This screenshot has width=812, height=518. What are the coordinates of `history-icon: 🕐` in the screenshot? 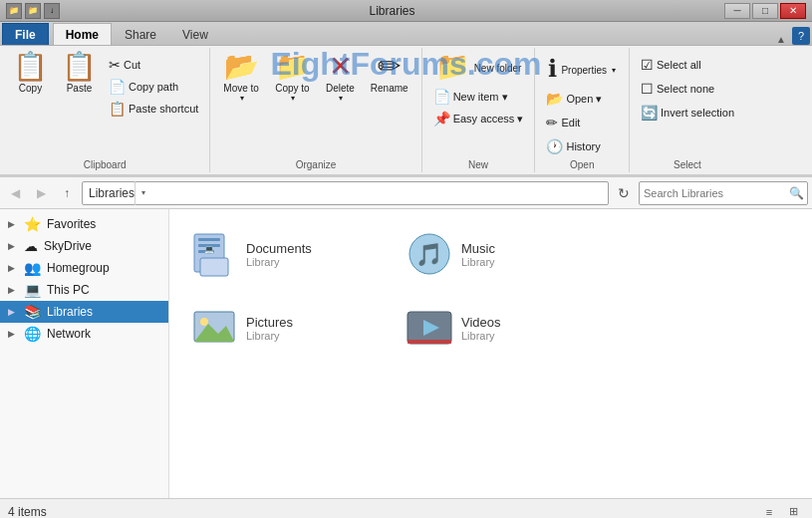 It's located at (554, 146).